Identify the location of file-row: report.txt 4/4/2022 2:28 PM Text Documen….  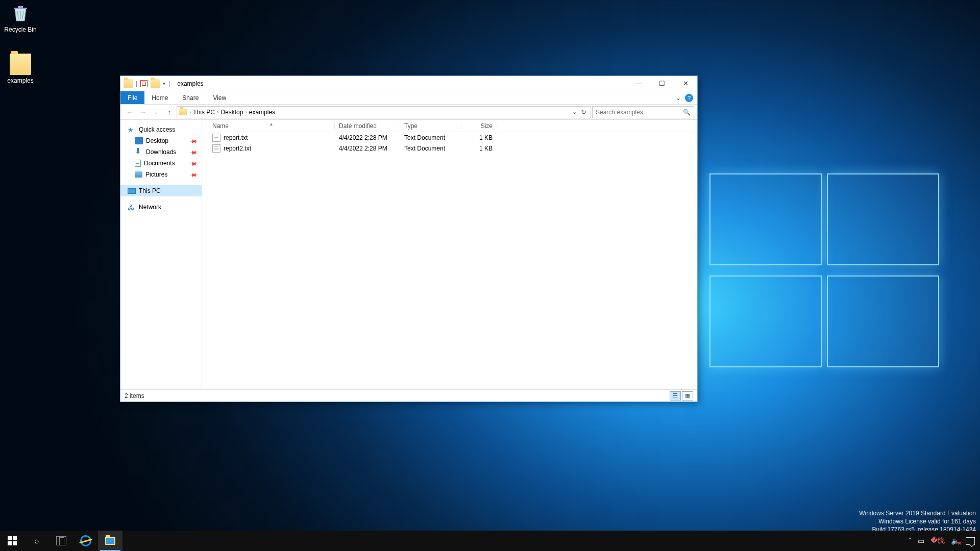
(450, 138).